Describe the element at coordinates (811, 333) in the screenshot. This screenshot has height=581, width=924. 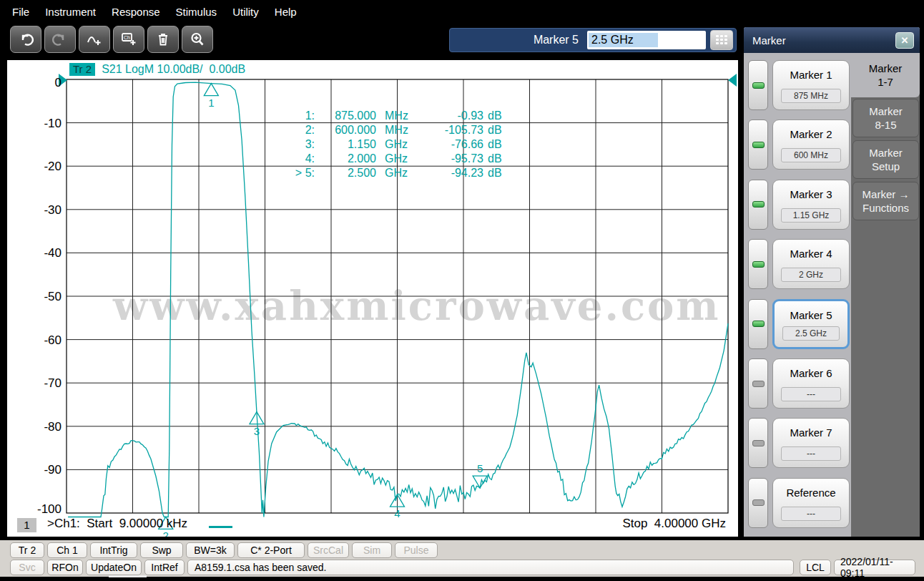
I see `marker-button-value: 2.5 GHz` at that location.